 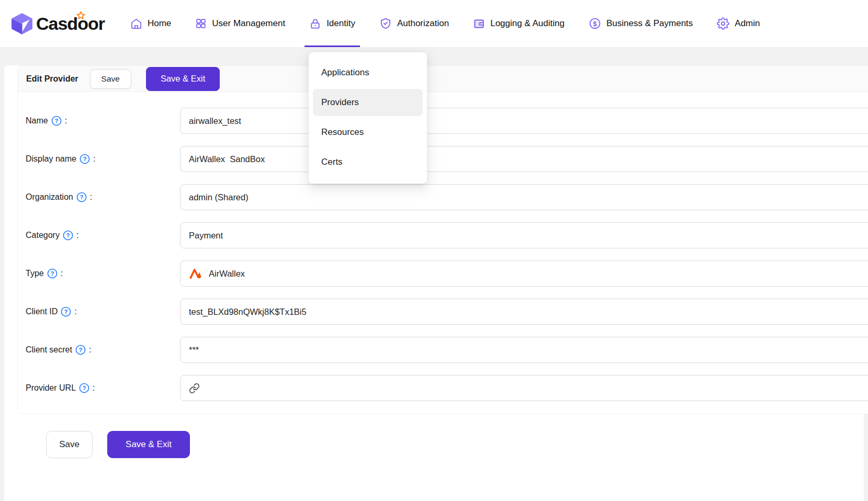 What do you see at coordinates (195, 388) in the screenshot?
I see `link-icon` at bounding box center [195, 388].